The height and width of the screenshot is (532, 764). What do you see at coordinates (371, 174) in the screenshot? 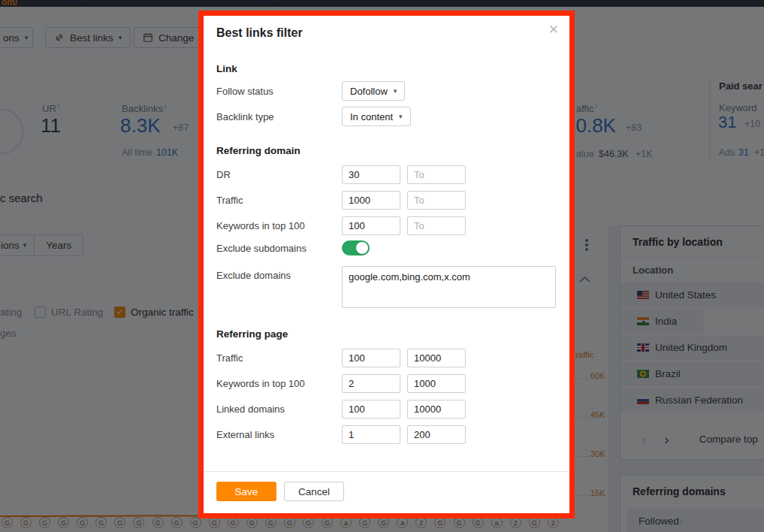
I see `dr-from-input` at bounding box center [371, 174].